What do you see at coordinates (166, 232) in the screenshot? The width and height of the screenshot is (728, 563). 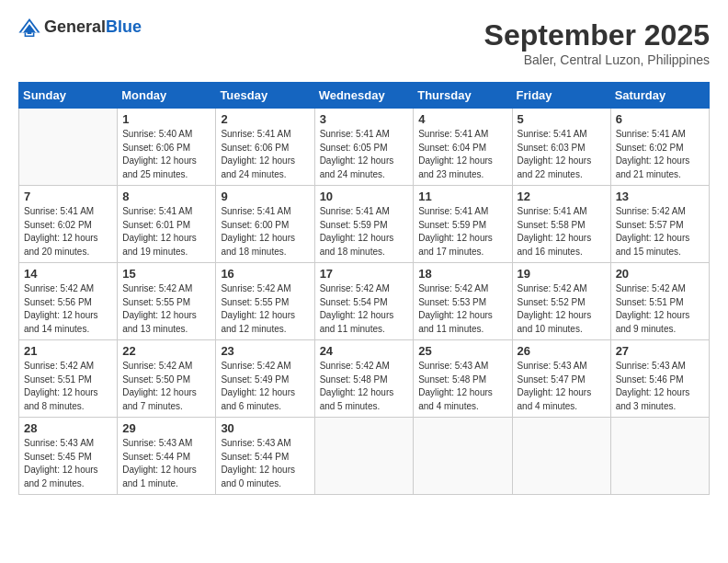 I see `day-info: Sunrise: 5:41 AM Sunset: 6:01 PM Dayligh…` at bounding box center [166, 232].